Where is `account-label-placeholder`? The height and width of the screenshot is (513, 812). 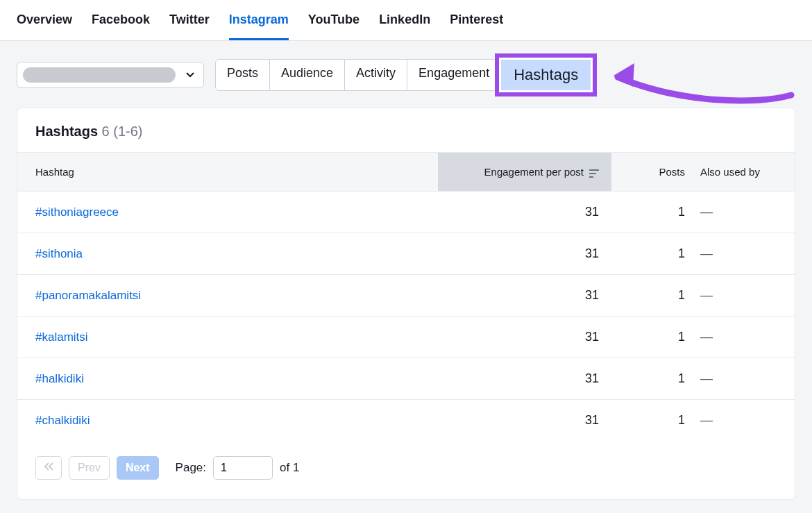 account-label-placeholder is located at coordinates (99, 75).